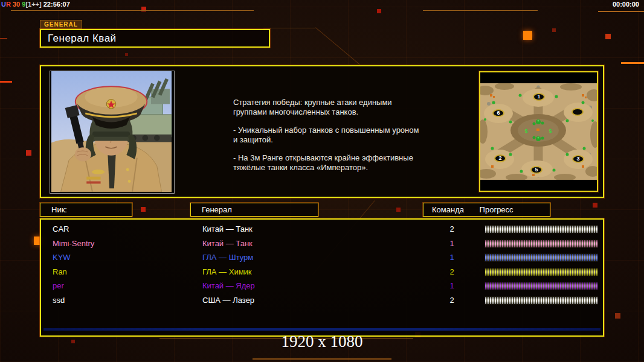  What do you see at coordinates (443, 210) in the screenshot?
I see `column-header-team-label: Команда` at bounding box center [443, 210].